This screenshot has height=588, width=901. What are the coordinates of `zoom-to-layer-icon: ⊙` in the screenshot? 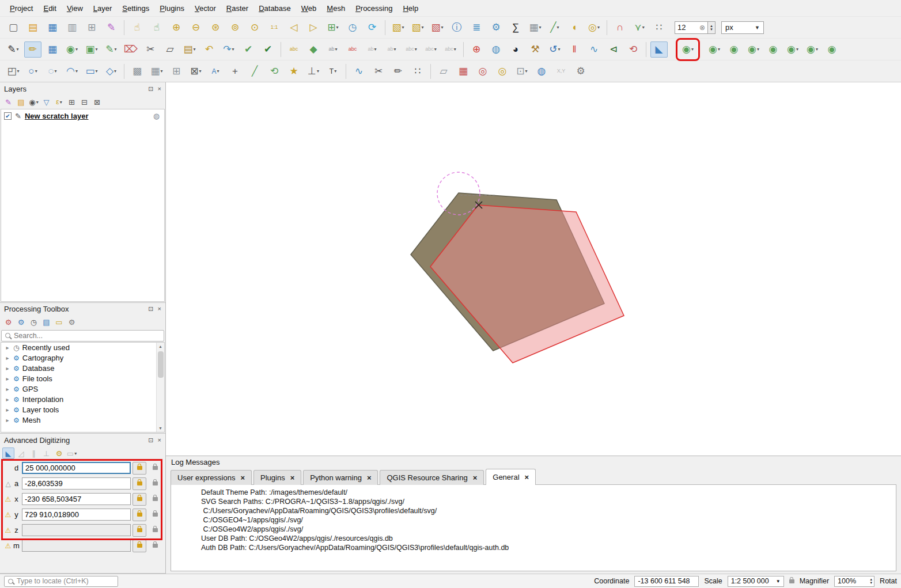 It's located at (255, 28).